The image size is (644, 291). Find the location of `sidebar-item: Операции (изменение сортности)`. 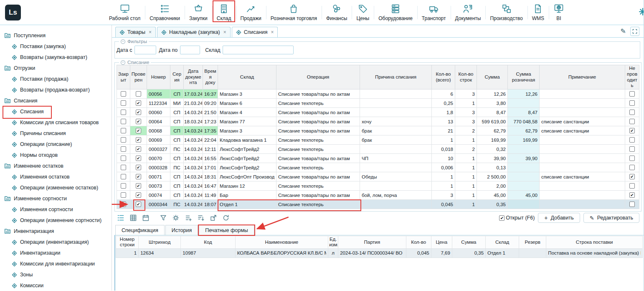

sidebar-item: Операции (изменение сортности) is located at coordinates (56, 220).